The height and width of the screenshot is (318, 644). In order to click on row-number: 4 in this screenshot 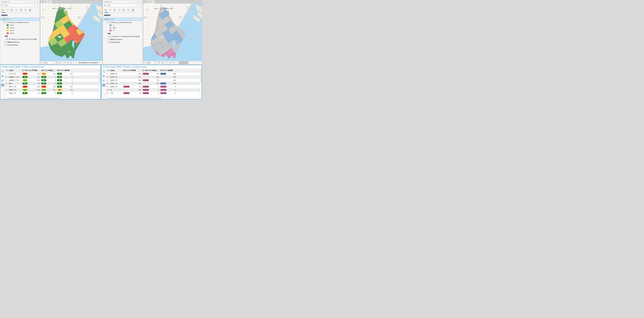, I will do `click(6, 84)`.